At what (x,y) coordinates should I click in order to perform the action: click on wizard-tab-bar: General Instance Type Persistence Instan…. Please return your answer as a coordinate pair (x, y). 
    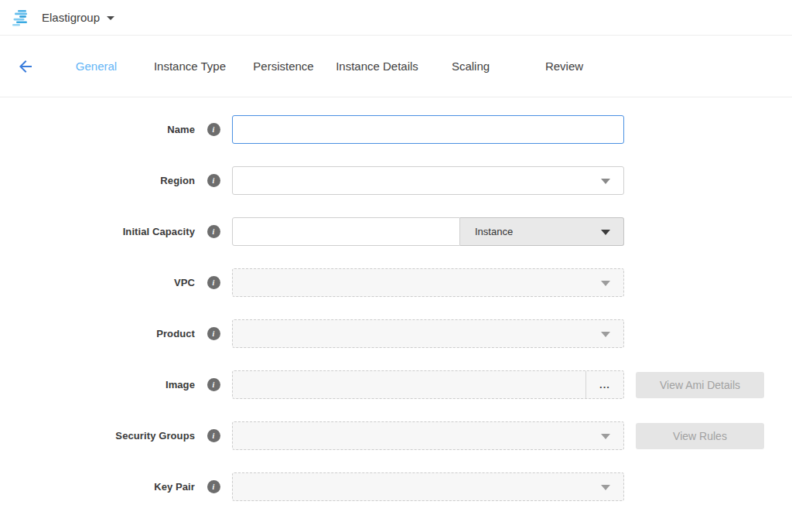
    Looking at the image, I should click on (396, 66).